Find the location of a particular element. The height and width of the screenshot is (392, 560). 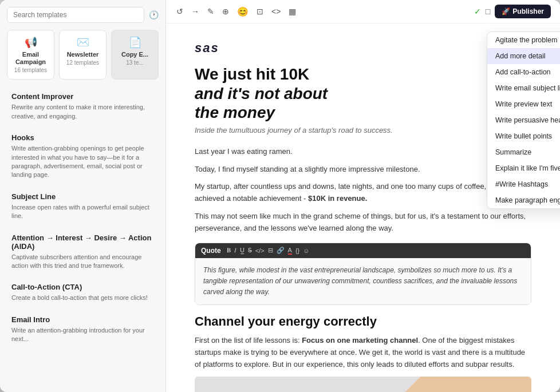

article-body: Last year I was eating ramen. Today, I f… is located at coordinates (363, 190).